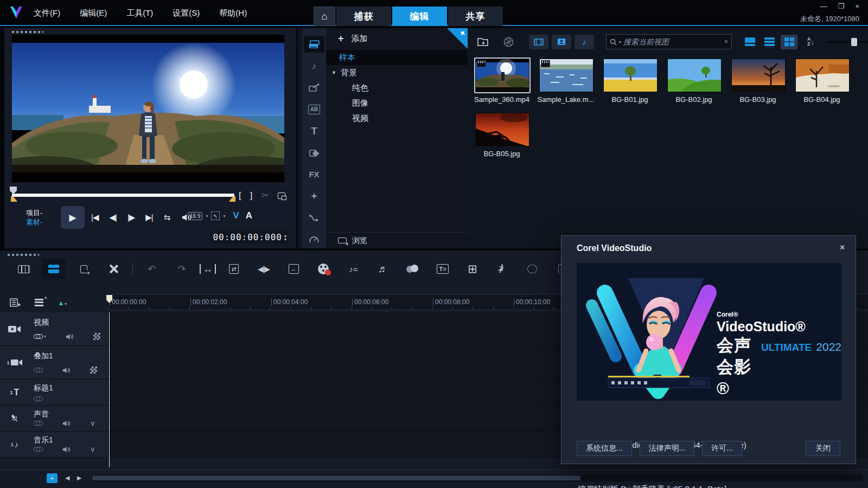 The width and height of the screenshot is (868, 488). What do you see at coordinates (722, 448) in the screenshot?
I see `license-button: 许可...` at bounding box center [722, 448].